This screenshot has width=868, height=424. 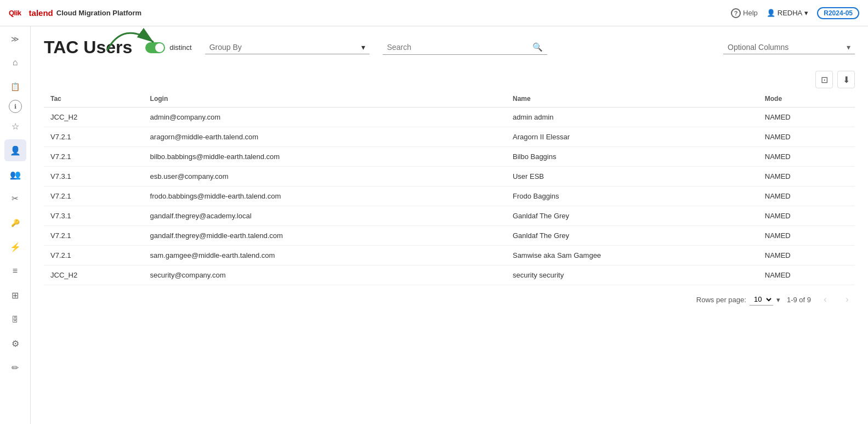 I want to click on sidebar-item-settings: ⚙, so click(x=15, y=343).